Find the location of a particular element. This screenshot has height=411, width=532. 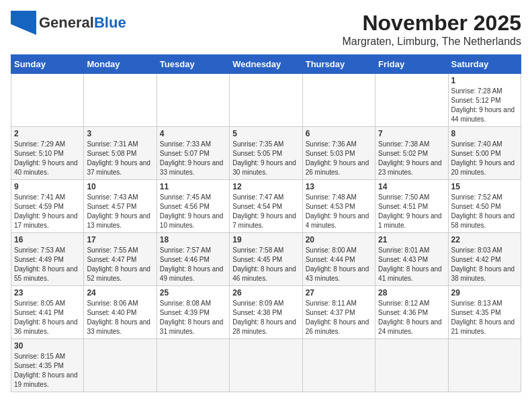

day-number: 18 is located at coordinates (193, 240).